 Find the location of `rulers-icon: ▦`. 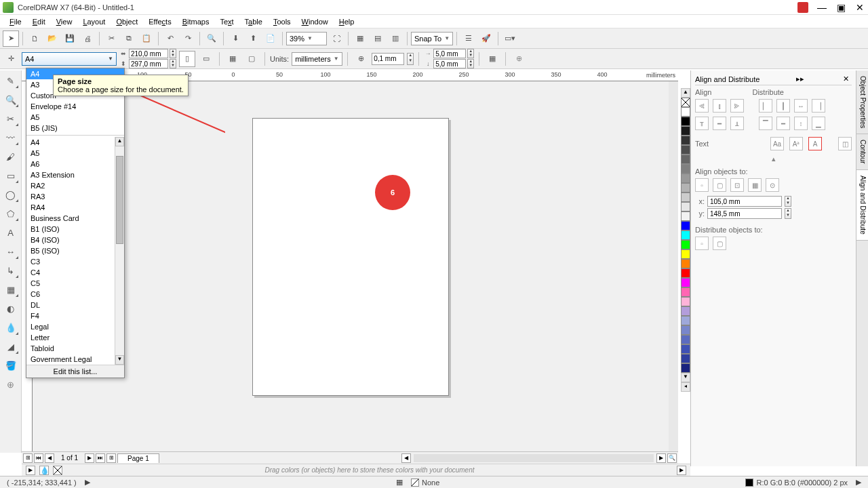

rulers-icon: ▦ is located at coordinates (360, 39).